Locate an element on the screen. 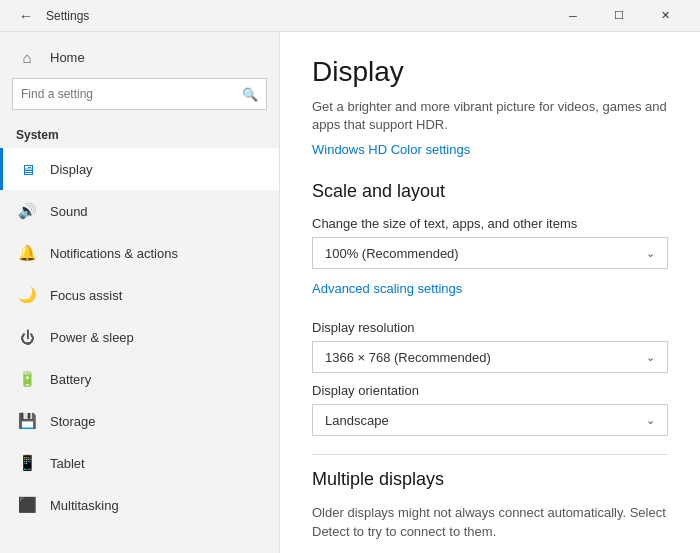 This screenshot has width=700, height=553. tablet-icon: 📱 is located at coordinates (27, 463).